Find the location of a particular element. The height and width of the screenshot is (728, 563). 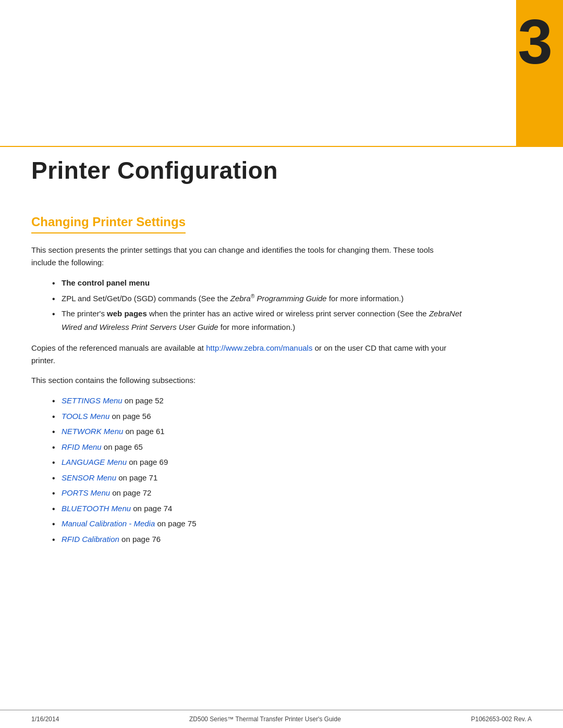

bullet-bold-text: The control panel menu is located at coordinates (105, 282).